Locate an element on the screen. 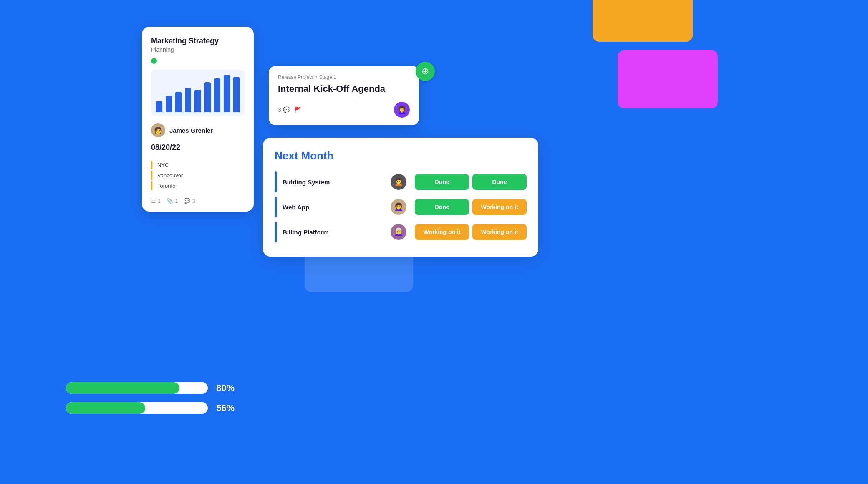  task-avatar: 👩‍🦱 is located at coordinates (402, 110).